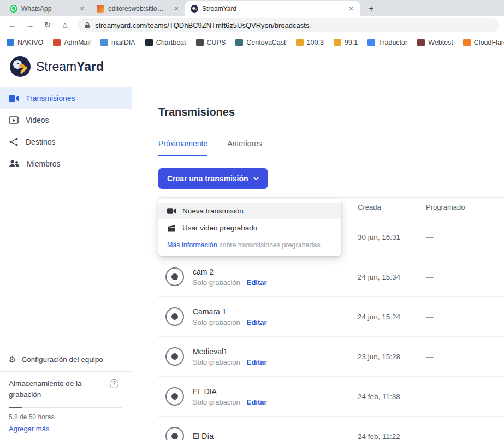 The width and height of the screenshot is (504, 440). I want to click on storage-usage: 5.8 de 50 horas, so click(66, 417).